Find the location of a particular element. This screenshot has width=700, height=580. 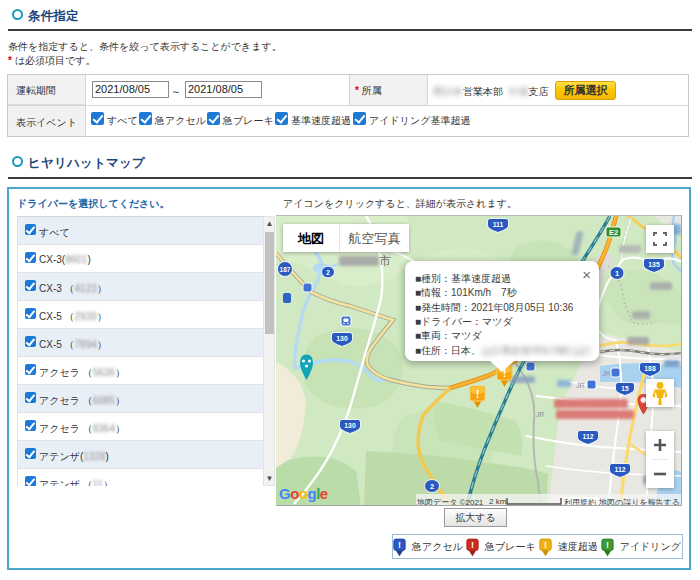

svg-text: 1 is located at coordinates (617, 274).